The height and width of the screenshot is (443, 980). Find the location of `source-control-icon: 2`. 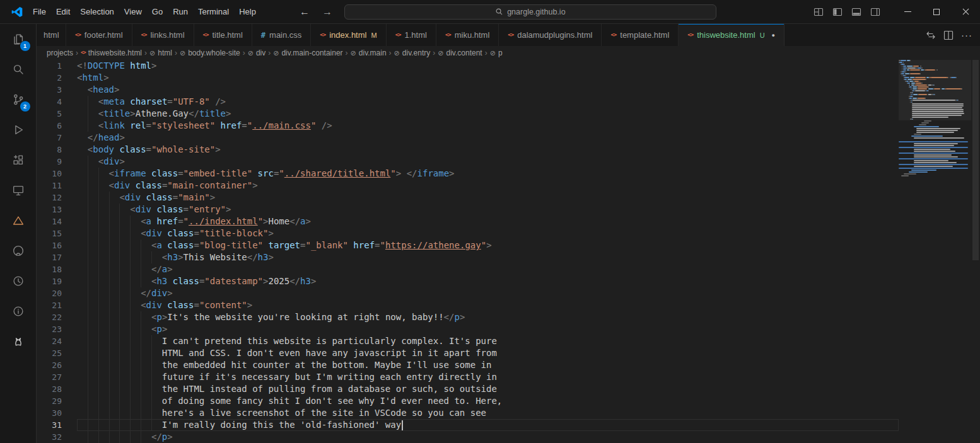

source-control-icon: 2 is located at coordinates (18, 100).